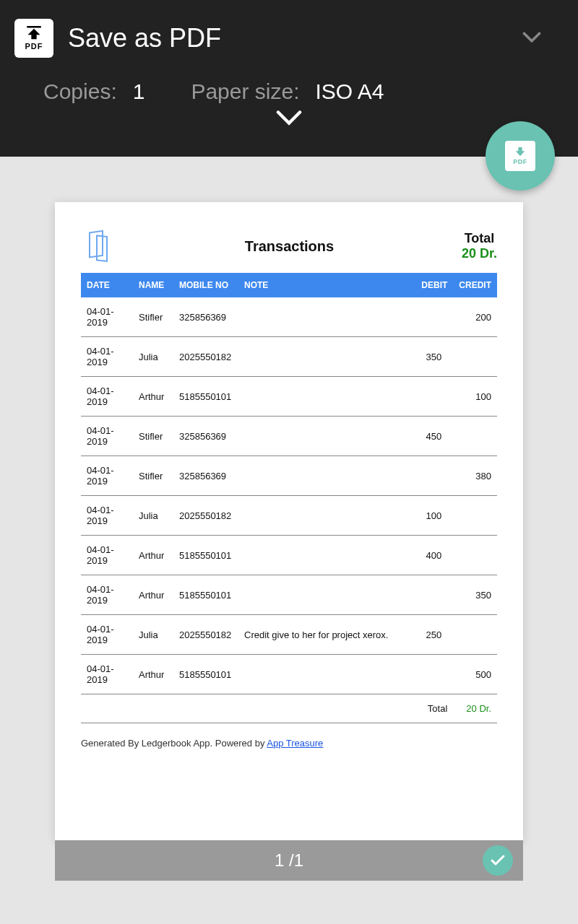  What do you see at coordinates (289, 709) in the screenshot?
I see `table-footer-row: Total 20 Dr.` at bounding box center [289, 709].